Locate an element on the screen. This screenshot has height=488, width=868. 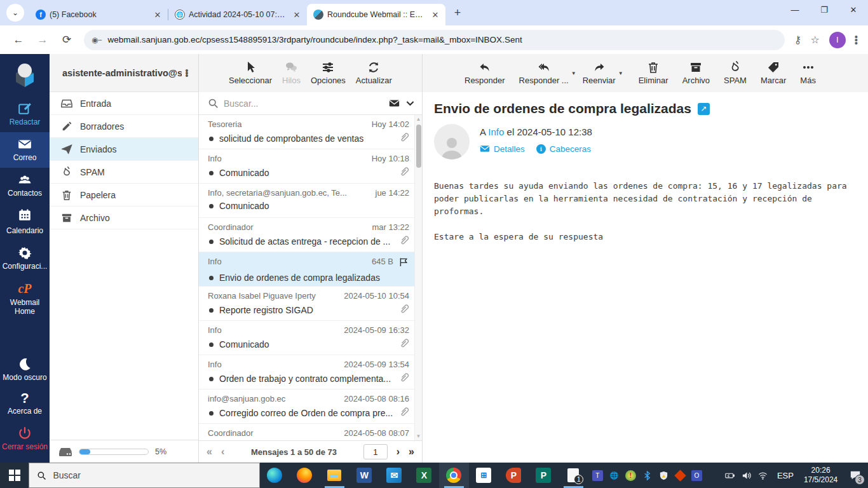
message-row: Info2024-05-09 16:32 Comunicado is located at coordinates (306, 338).